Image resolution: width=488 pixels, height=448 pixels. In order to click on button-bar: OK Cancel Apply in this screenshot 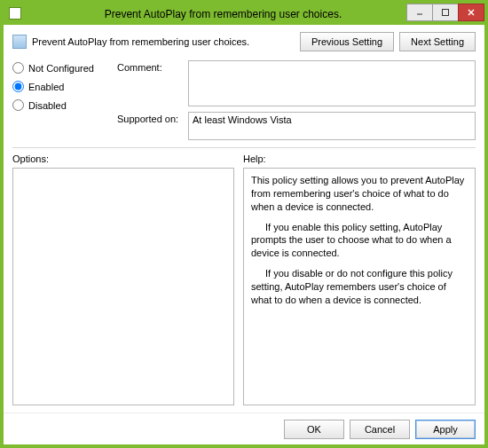, I will do `click(244, 428)`.